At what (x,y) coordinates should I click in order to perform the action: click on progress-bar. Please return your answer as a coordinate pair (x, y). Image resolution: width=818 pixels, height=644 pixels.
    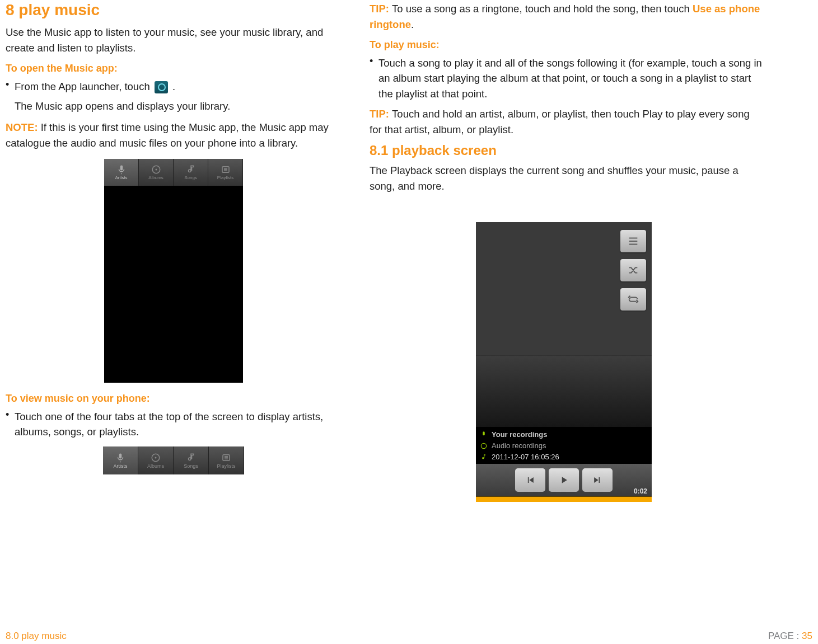
    Looking at the image, I should click on (564, 499).